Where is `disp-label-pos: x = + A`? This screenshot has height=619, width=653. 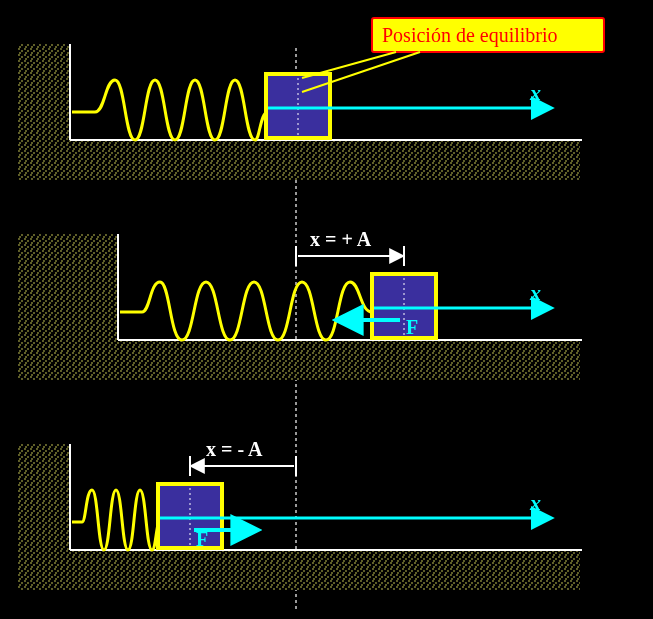
disp-label-pos: x = + A is located at coordinates (341, 239).